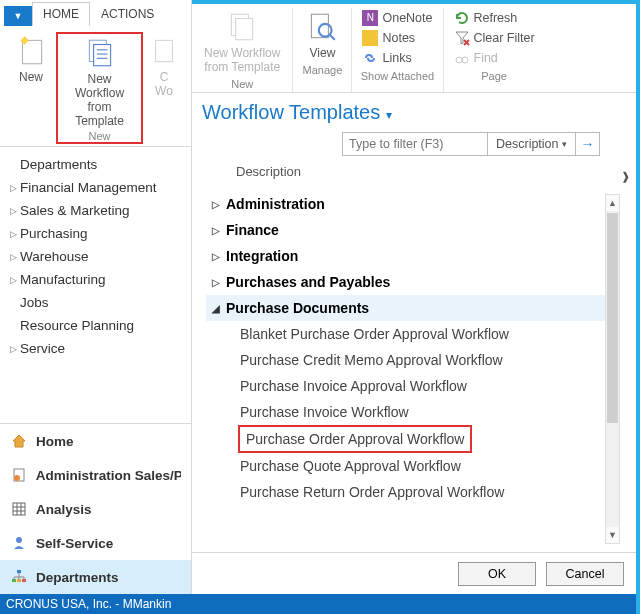  Describe the element at coordinates (414, 48) in the screenshot. I see `ribbon-right: New Workflow from Template New View Mana…` at that location.